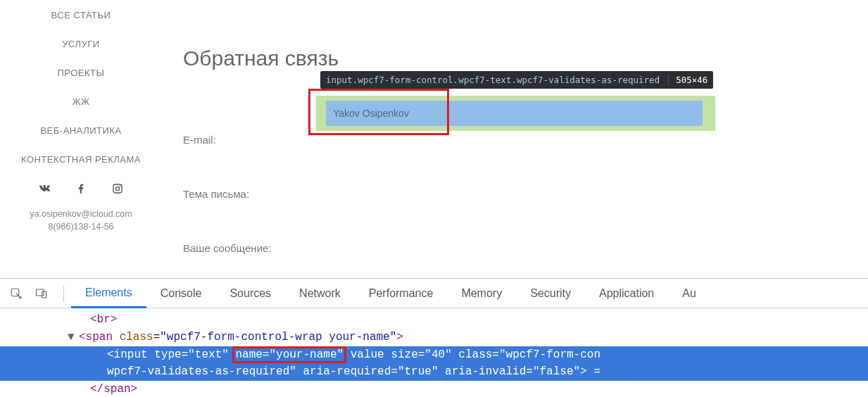 The image size is (868, 397). Describe the element at coordinates (434, 320) in the screenshot. I see `dom-line-br: <br>` at that location.